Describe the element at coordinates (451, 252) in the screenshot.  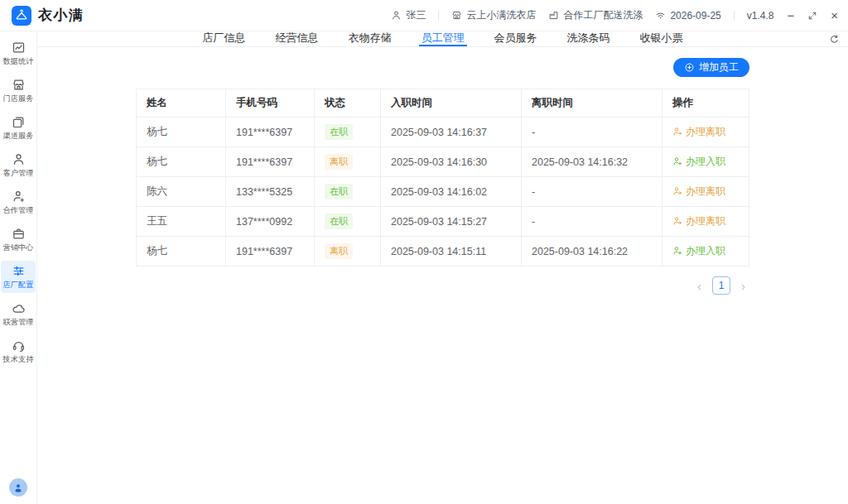
I see `hire-time: 2025-09-03 14:15:11` at that location.